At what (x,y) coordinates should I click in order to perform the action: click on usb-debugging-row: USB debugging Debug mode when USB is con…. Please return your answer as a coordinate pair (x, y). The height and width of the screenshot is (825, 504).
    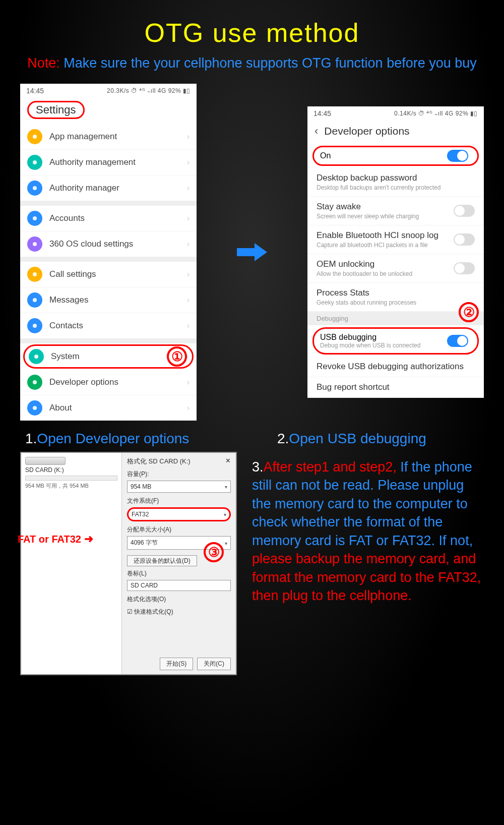
    Looking at the image, I should click on (396, 341).